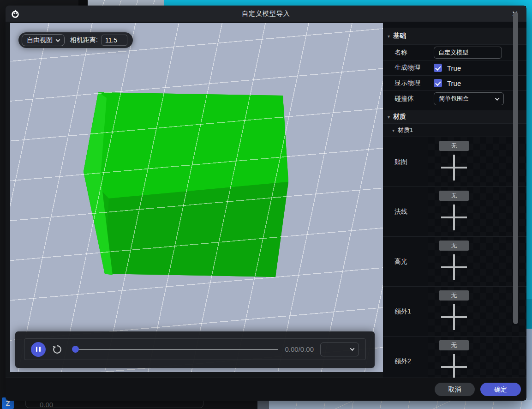 The image size is (532, 409). I want to click on collider-label: 碰撞体, so click(406, 99).